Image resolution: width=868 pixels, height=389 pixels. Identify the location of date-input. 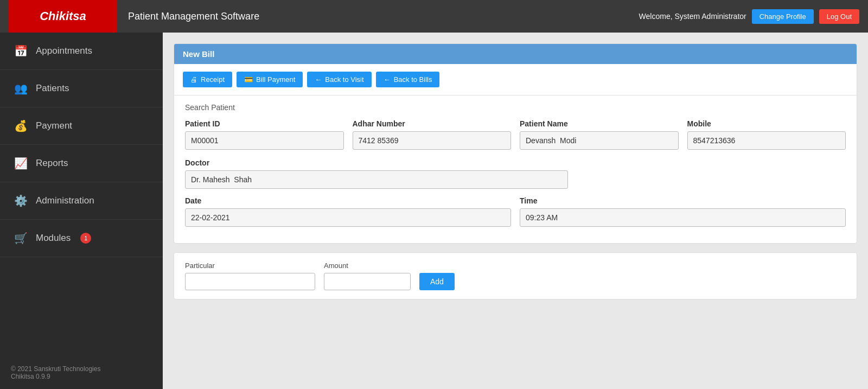
(348, 218).